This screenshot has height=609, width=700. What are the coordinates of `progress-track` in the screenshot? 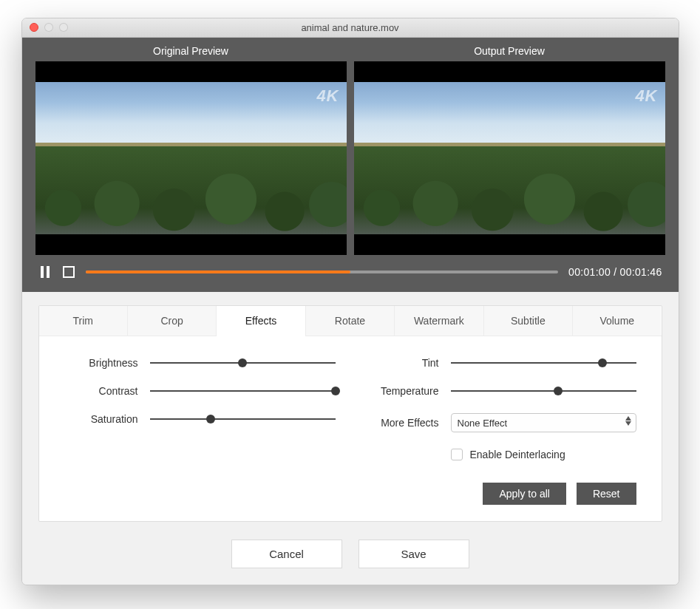 It's located at (322, 272).